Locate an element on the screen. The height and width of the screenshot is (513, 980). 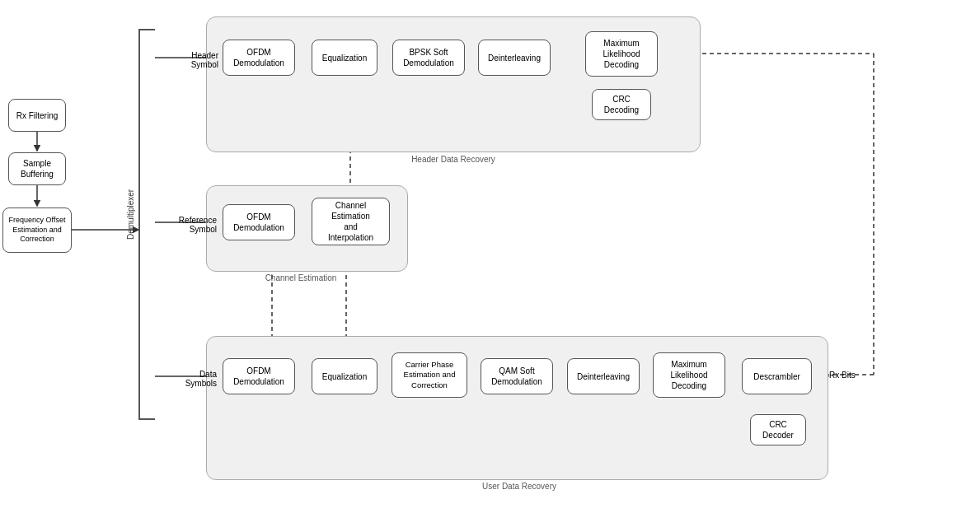
header-recovery-label: Header Data Recovery is located at coordinates (453, 160).